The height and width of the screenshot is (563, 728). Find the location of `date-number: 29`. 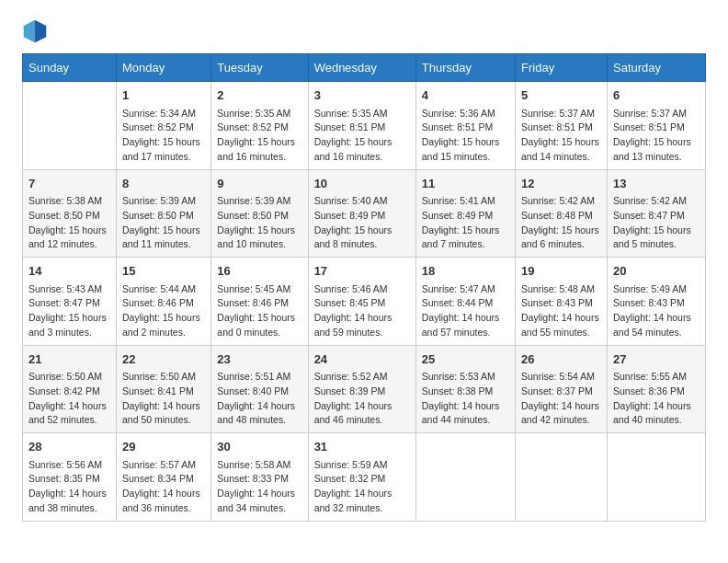

date-number: 29 is located at coordinates (164, 447).